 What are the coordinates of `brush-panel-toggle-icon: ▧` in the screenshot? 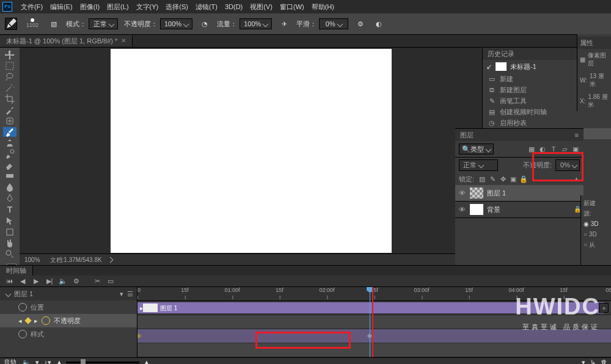 It's located at (54, 24).